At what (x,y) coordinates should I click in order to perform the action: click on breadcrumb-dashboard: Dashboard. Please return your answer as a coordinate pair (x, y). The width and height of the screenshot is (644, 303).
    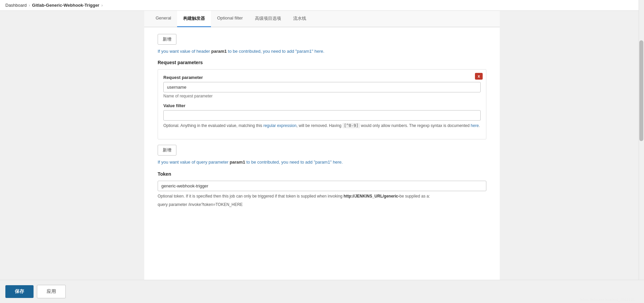
    Looking at the image, I should click on (16, 5).